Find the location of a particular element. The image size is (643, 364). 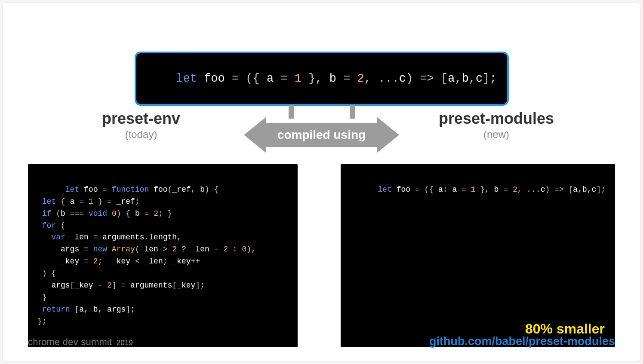

slide-footer: chrome dev summit 2019 github.com/babel/… is located at coordinates (322, 341).